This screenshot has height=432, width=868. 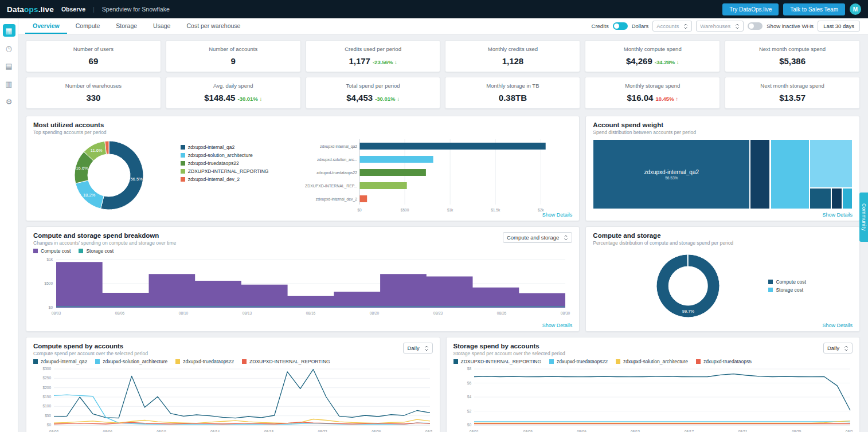 I want to click on history-icon: ◷, so click(x=9, y=48).